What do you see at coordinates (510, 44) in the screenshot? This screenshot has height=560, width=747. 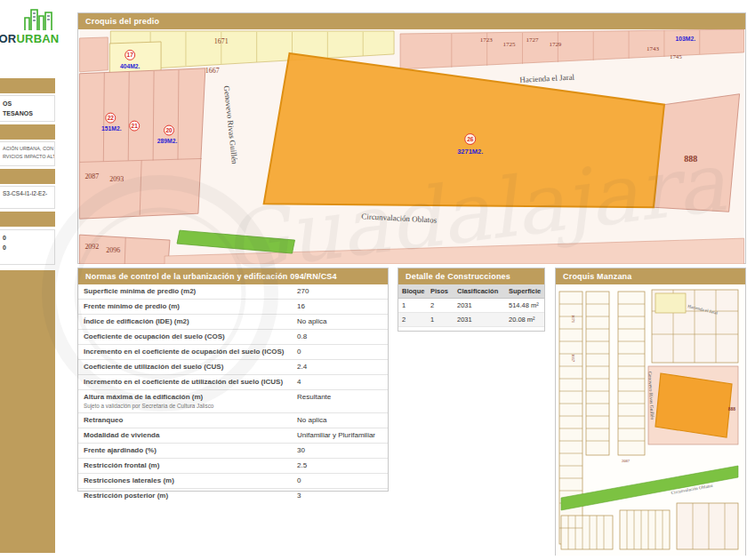 I see `house-number: 1725` at bounding box center [510, 44].